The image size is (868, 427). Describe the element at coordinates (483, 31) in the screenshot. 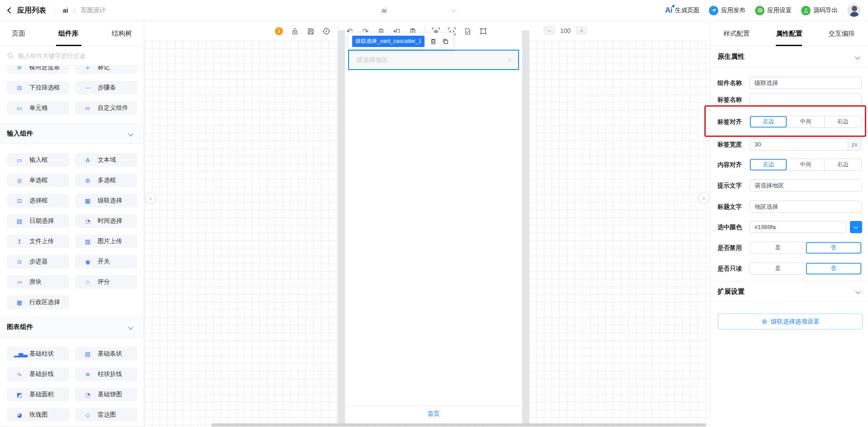

I see `artboard-icon` at that location.